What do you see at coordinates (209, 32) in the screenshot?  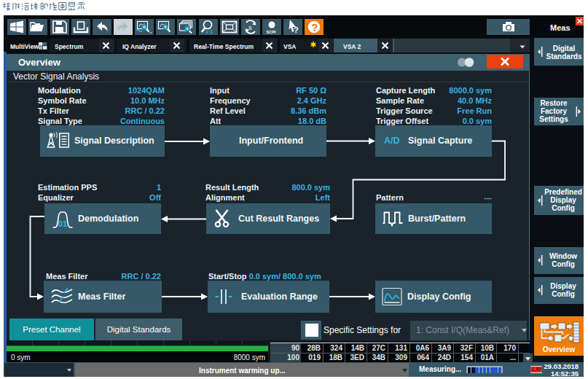 I see `svg-text: 1:1` at bounding box center [209, 32].